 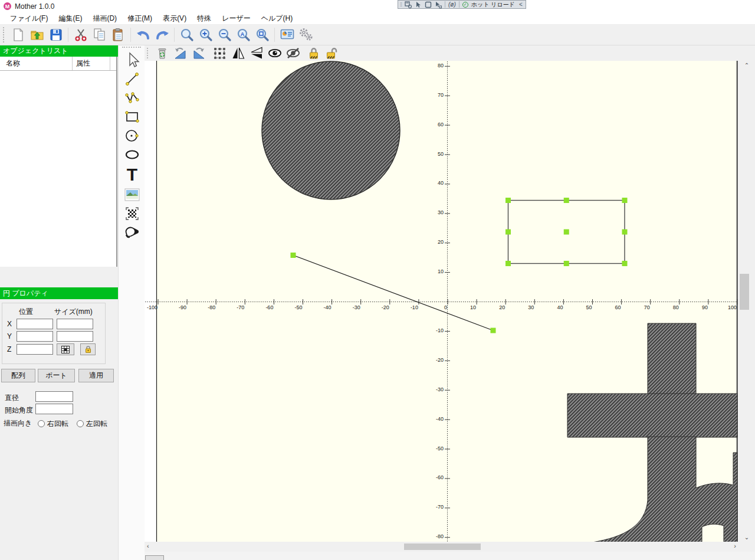 What do you see at coordinates (18, 424) in the screenshot?
I see `direction-label: 描画向き` at bounding box center [18, 424].